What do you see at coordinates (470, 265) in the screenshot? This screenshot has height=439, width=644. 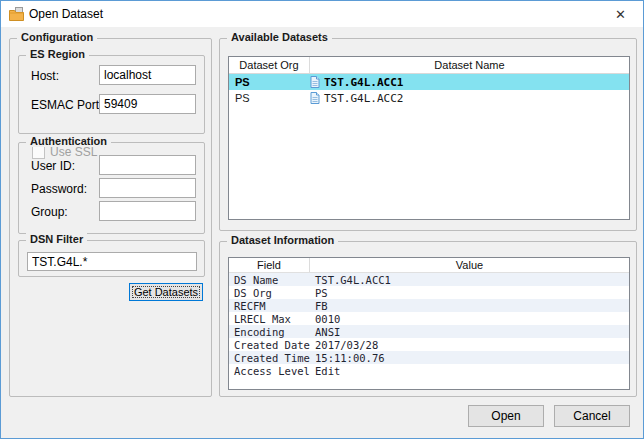 I see `column-value: Value` at bounding box center [470, 265].